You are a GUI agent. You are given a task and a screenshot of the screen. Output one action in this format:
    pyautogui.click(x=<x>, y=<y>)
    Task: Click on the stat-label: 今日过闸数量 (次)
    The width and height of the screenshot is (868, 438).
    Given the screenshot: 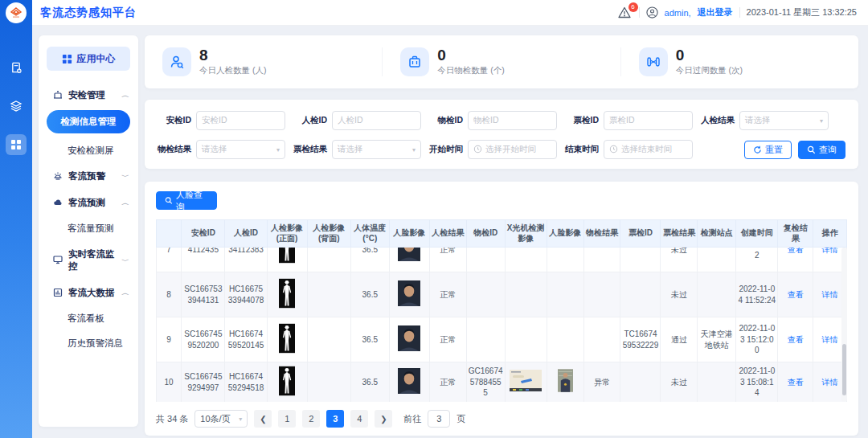 What is the action you would take?
    pyautogui.click(x=709, y=71)
    